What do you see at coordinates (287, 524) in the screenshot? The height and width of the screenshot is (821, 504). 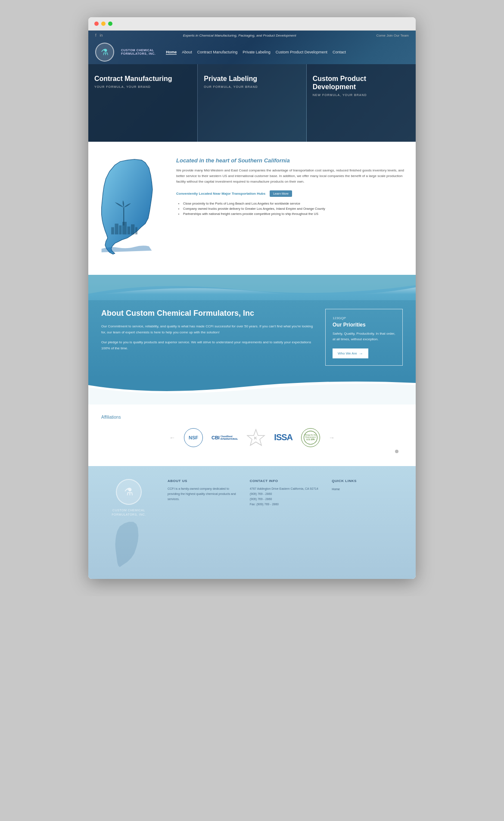 I see `footer-contact-col: CONTACT INFO 4767 Addington Drive Easter…` at bounding box center [287, 524].